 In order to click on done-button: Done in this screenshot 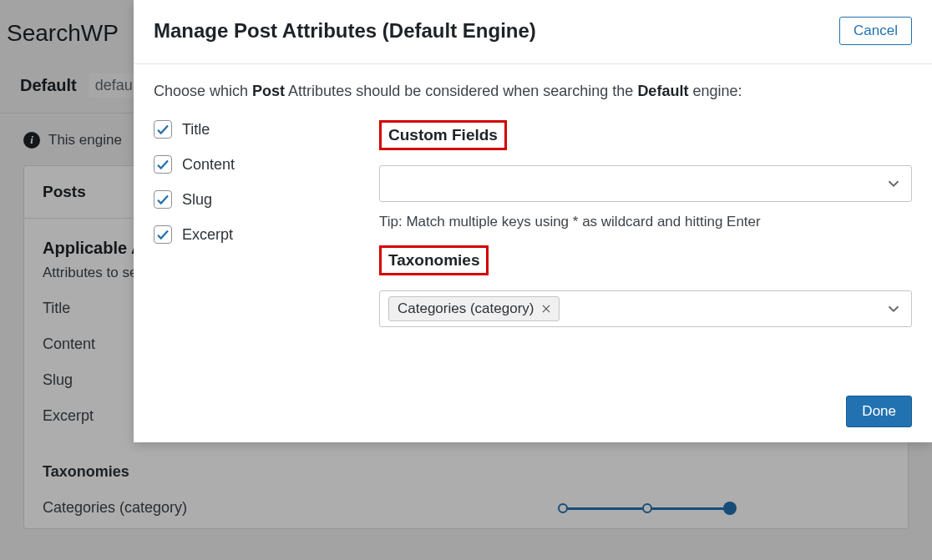, I will do `click(879, 411)`.